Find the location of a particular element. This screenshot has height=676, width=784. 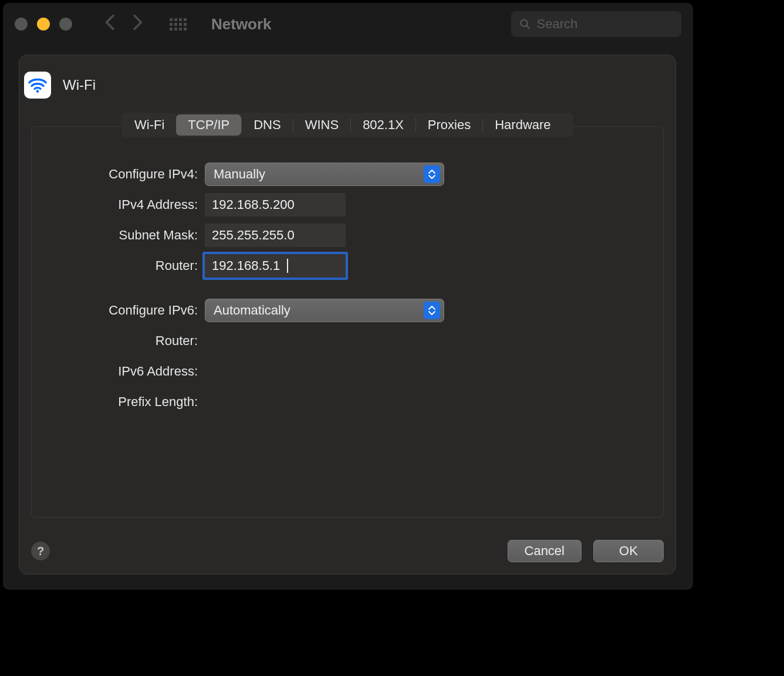

sheet-header: Wi-Fi is located at coordinates (347, 77).